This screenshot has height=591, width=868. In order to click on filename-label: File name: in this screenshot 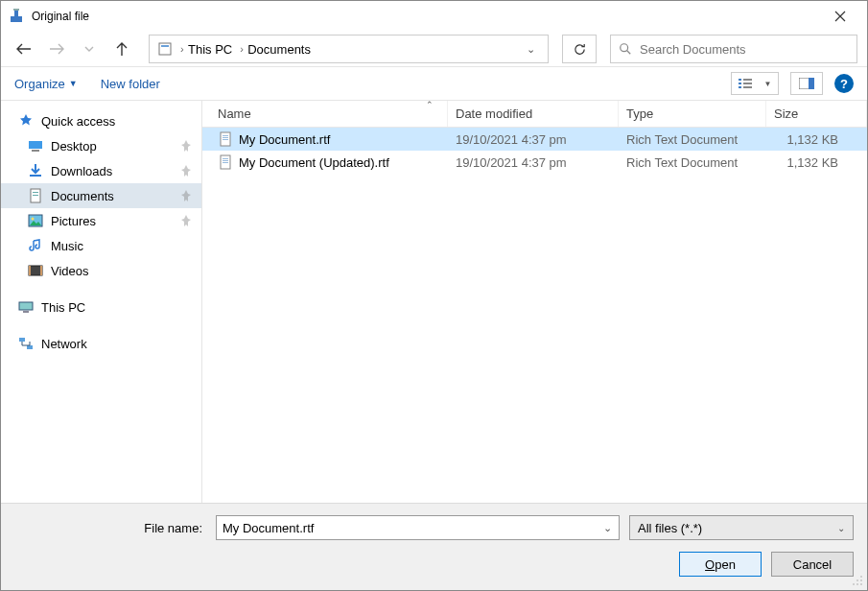, I will do `click(110, 528)`.